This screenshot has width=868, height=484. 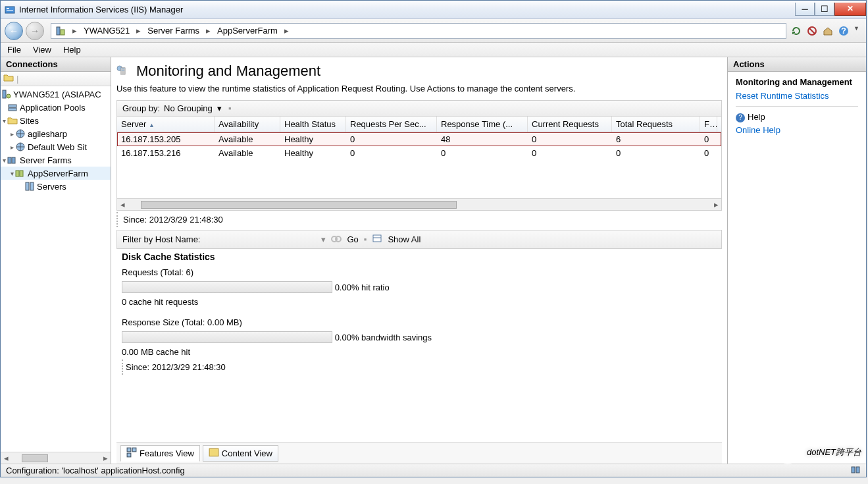 What do you see at coordinates (42, 50) in the screenshot?
I see `menu-view: View` at bounding box center [42, 50].